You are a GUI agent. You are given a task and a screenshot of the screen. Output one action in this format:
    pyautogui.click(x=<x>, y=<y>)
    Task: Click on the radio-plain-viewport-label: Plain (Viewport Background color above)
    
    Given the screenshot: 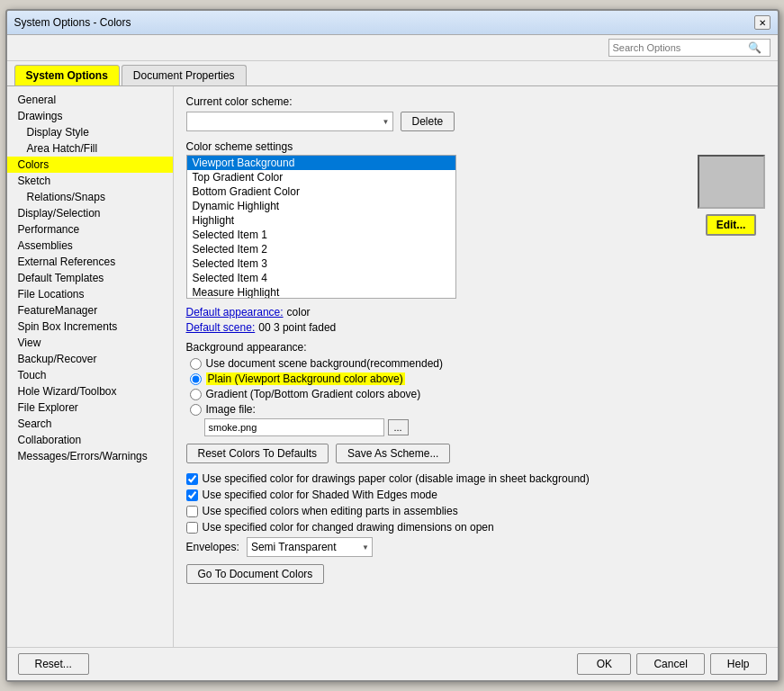 What is the action you would take?
    pyautogui.click(x=306, y=379)
    